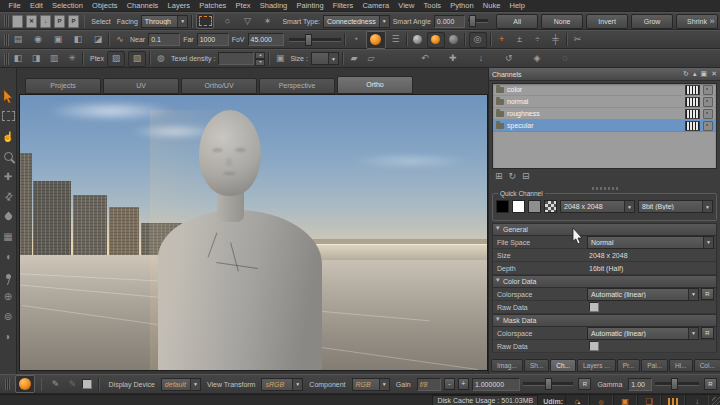  I want to click on menu-nuke: Nuke, so click(492, 6).